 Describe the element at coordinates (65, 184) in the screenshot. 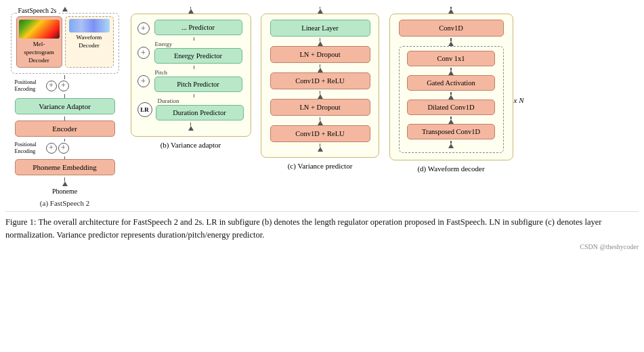

I see `arrow-up-bottom` at that location.